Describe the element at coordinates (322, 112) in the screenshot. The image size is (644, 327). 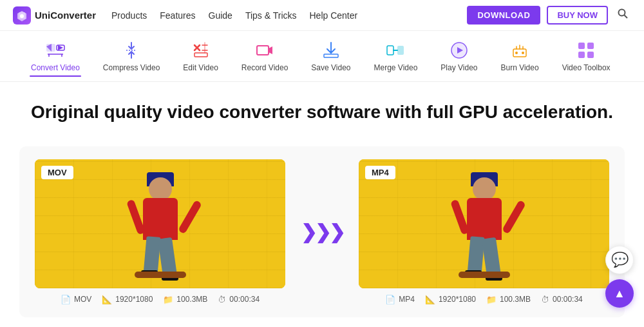
I see `hero-title: Original quality video converter softwar…` at that location.